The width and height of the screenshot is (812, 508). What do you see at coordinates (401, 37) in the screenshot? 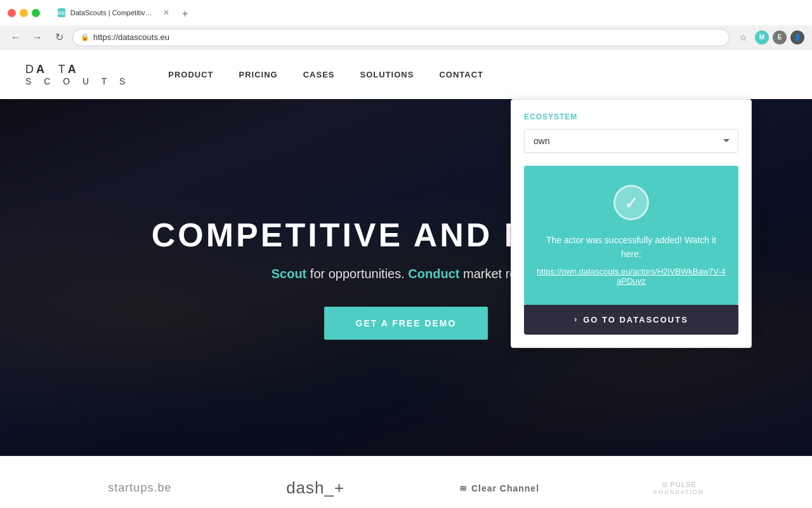
I see `address-bar: 🔒 https://datascouts.eu` at bounding box center [401, 37].